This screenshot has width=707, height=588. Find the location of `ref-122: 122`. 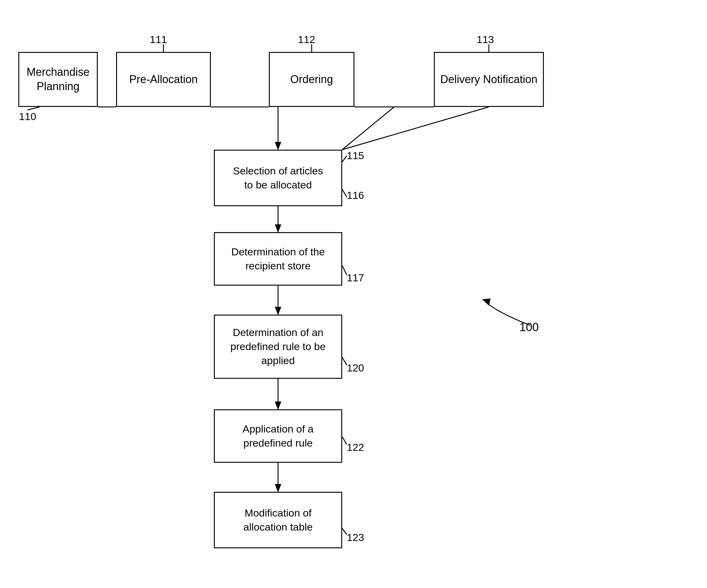

ref-122: 122 is located at coordinates (356, 447).